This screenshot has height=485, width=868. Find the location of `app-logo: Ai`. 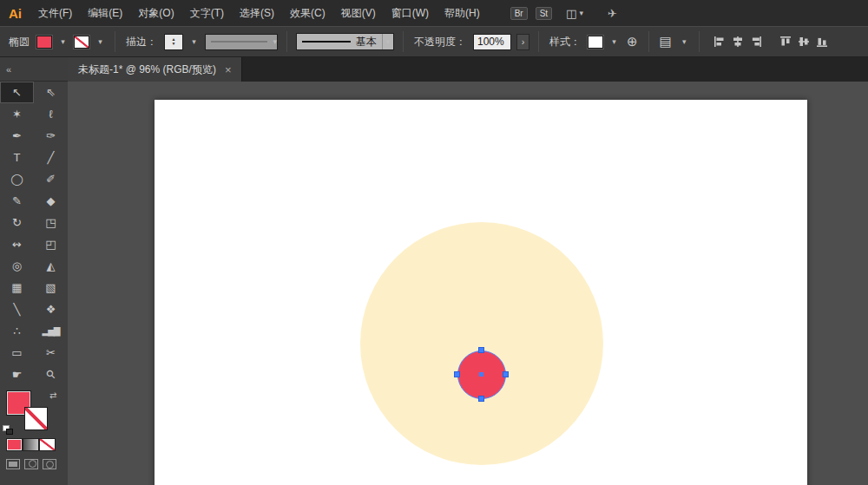

app-logo: Ai is located at coordinates (16, 14).